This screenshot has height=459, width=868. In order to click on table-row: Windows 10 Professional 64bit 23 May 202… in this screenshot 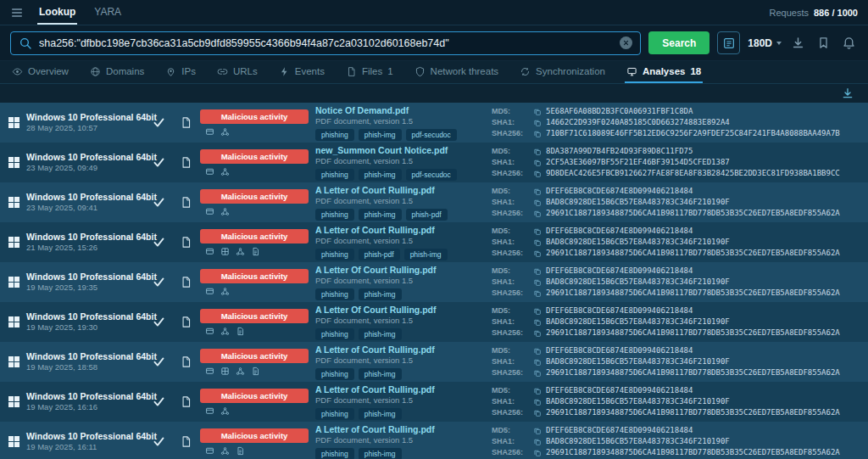, I will do `click(434, 163)`.